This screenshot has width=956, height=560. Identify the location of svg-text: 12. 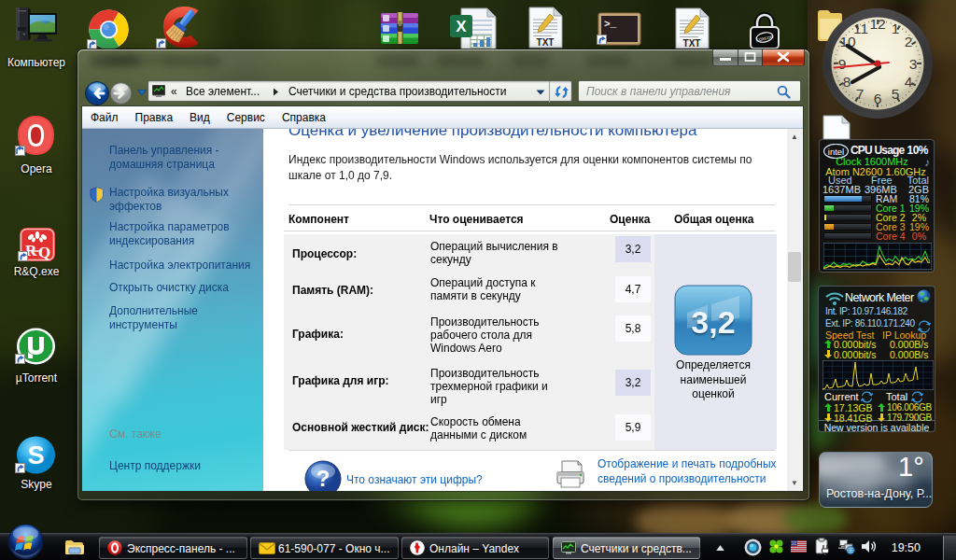
(878, 24).